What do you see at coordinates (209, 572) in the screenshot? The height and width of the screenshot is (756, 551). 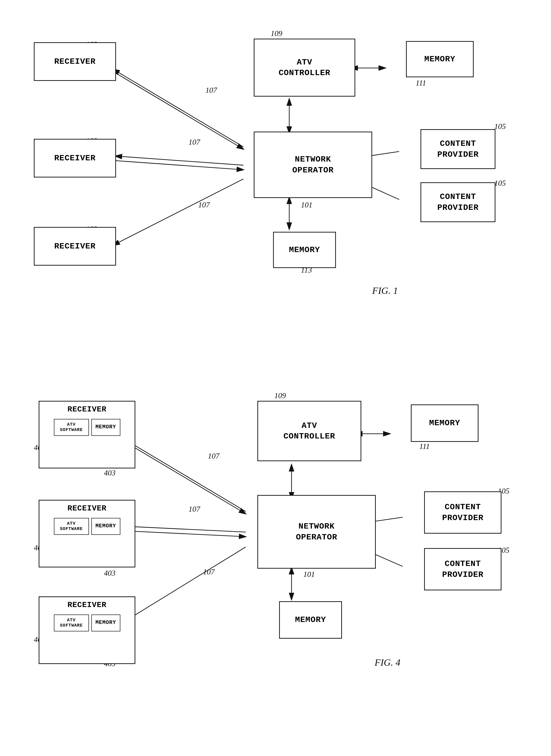 I see `ref-107c-fig4: 107` at bounding box center [209, 572].